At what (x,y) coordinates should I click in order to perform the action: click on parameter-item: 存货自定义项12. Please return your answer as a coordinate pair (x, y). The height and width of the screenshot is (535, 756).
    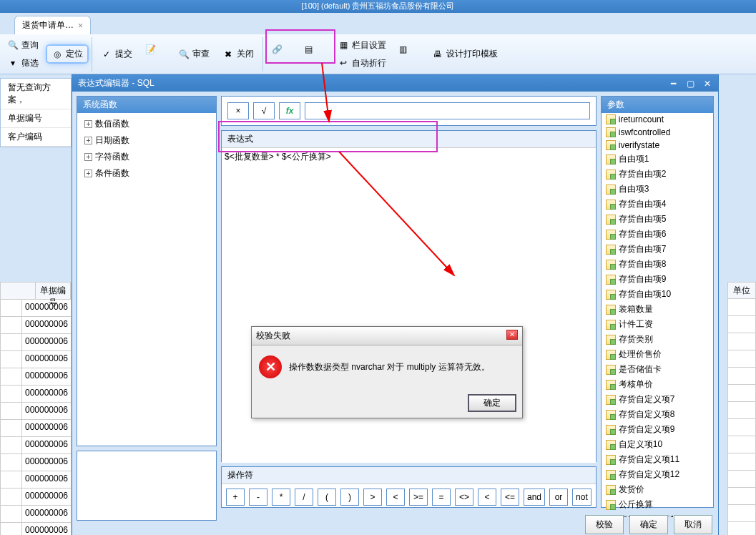
    Looking at the image, I should click on (657, 475).